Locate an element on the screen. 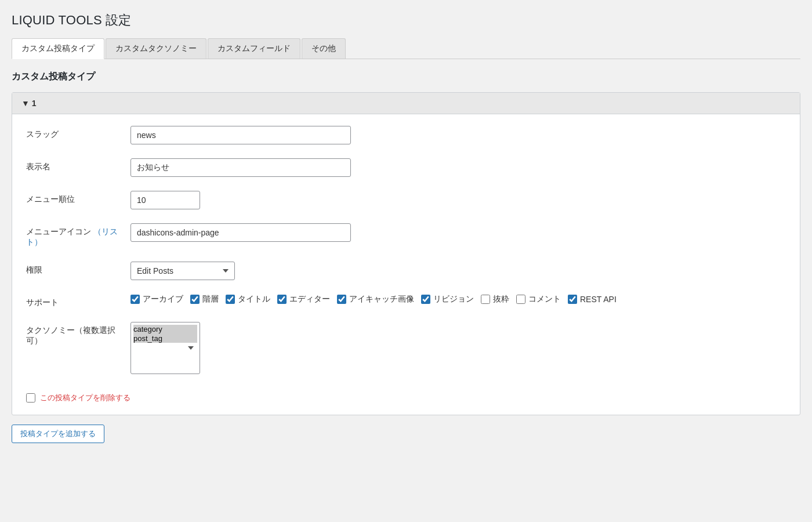  card-header: ▼ 1 is located at coordinates (406, 103).